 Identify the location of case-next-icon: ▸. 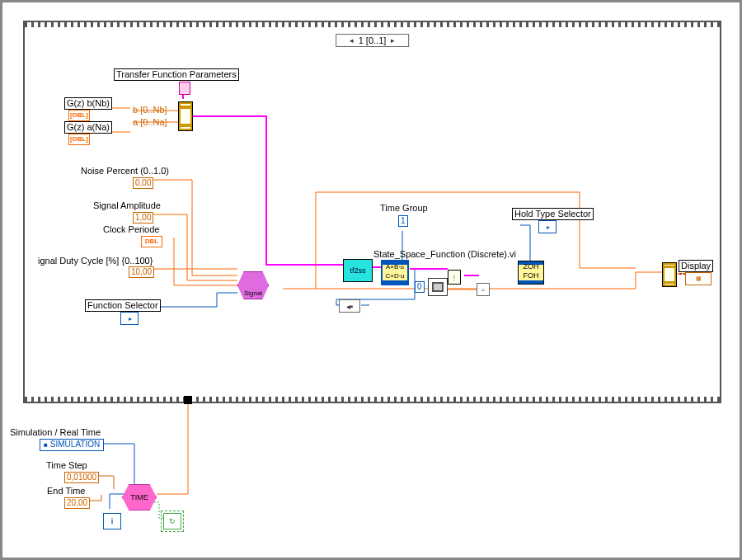
(392, 40).